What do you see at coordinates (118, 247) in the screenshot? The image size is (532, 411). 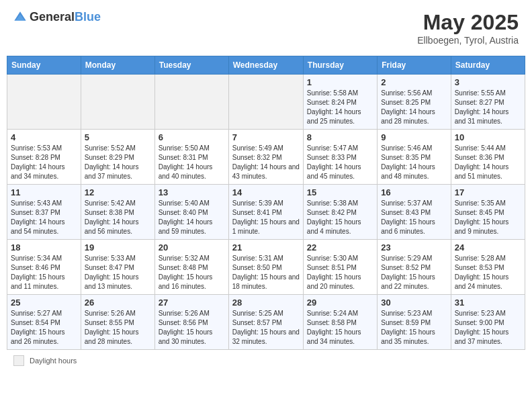 I see `day-number: 19` at bounding box center [118, 247].